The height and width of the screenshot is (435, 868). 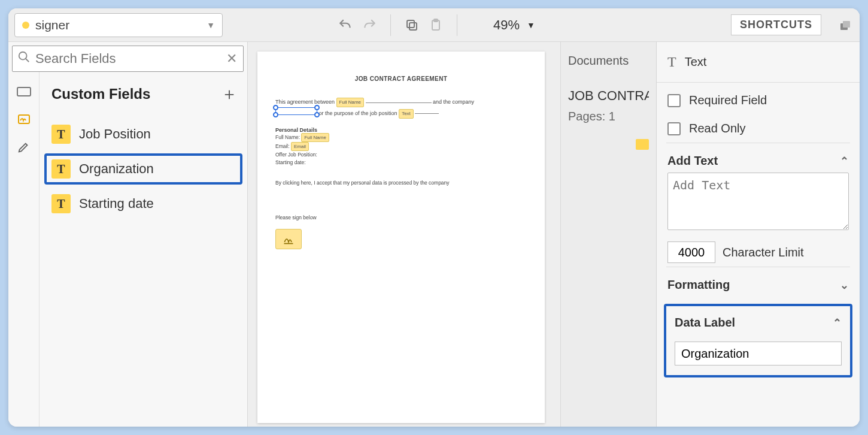 I want to click on page-thumbnail, so click(x=608, y=144).